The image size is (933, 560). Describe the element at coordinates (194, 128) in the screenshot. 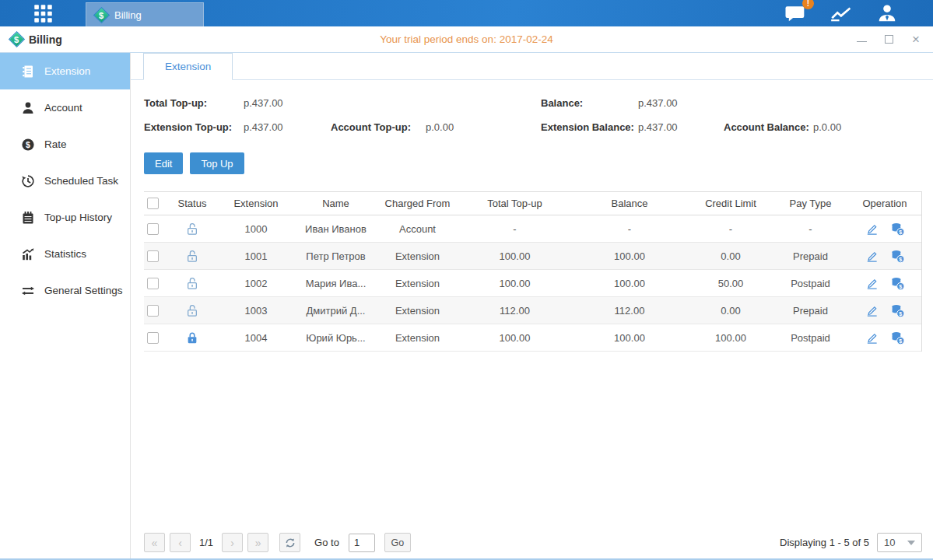

I see `extension-topup-label: Extension Top-up:` at that location.